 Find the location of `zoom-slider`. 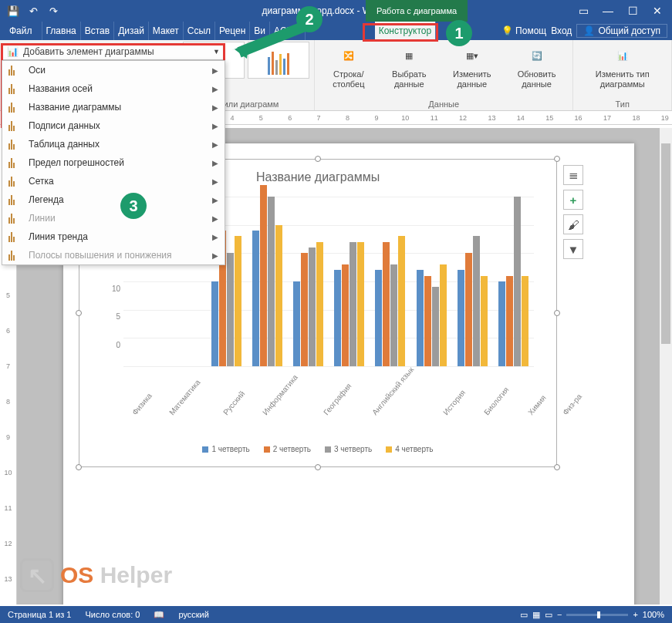

zoom-slider is located at coordinates (597, 615).